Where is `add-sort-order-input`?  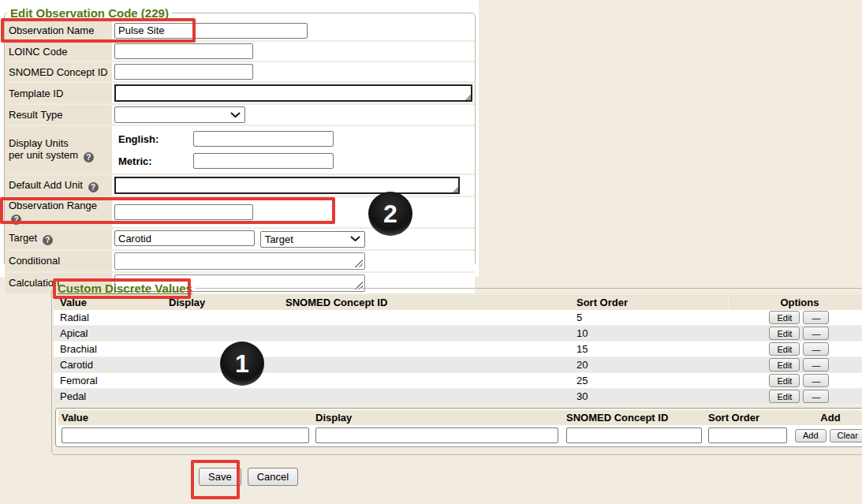
add-sort-order-input is located at coordinates (748, 435).